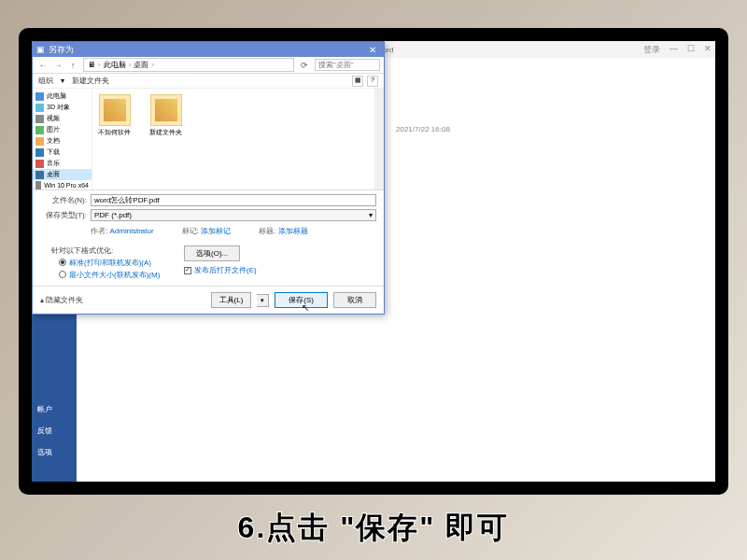 The image size is (747, 560). I want to click on doc-modified-date: 2021/7/22 16:08, so click(423, 129).